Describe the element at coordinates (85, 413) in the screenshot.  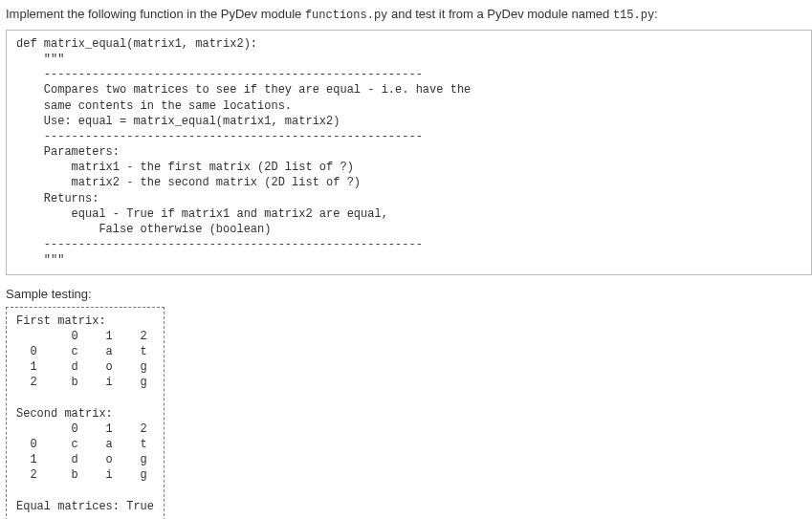
I see `sample-output-box: First matrix: 0 1 2 0 c a t 1 d o g 2 b …` at that location.